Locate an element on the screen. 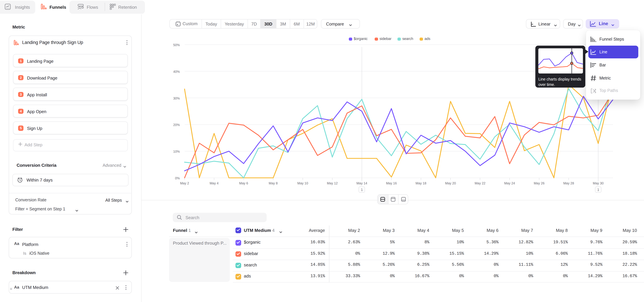 The height and width of the screenshot is (302, 644). svg-text: May 16 is located at coordinates (392, 183).